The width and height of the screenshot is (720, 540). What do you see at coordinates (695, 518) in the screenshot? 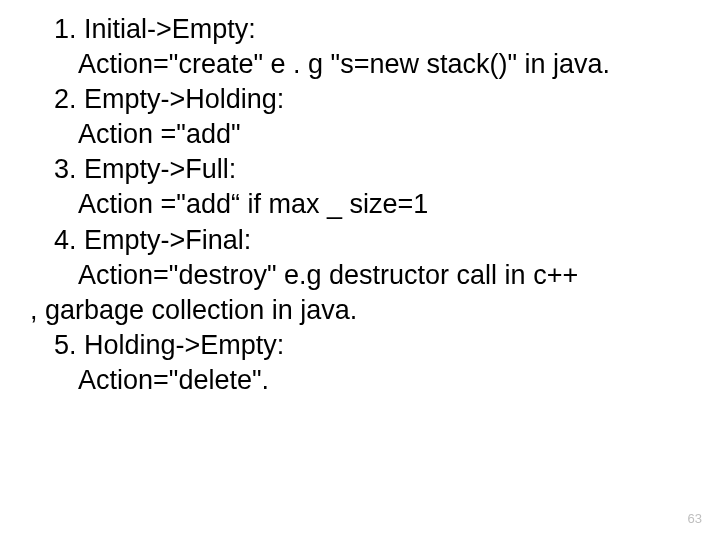
I see `page-number: 63` at bounding box center [695, 518].